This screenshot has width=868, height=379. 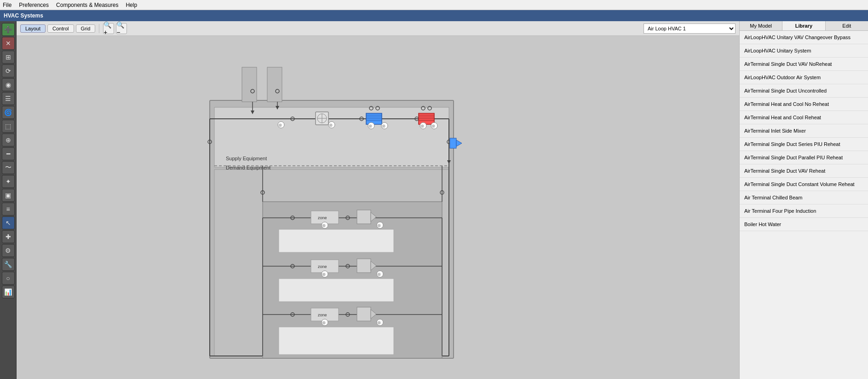 I want to click on lib-item-5: AirTerminal Heat and Cool No Reheat, so click(x=804, y=104).